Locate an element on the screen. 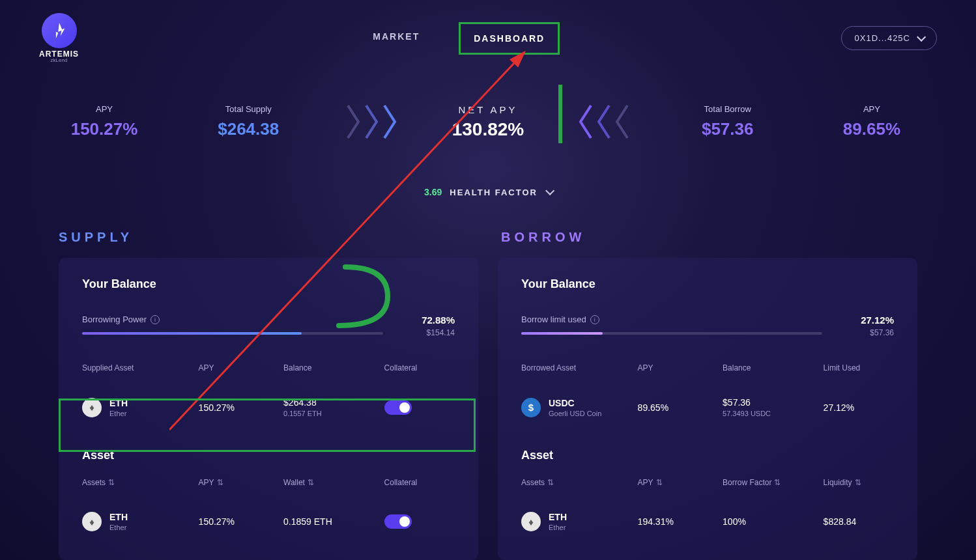 The width and height of the screenshot is (976, 560). asset-section-title: Asset is located at coordinates (708, 456).